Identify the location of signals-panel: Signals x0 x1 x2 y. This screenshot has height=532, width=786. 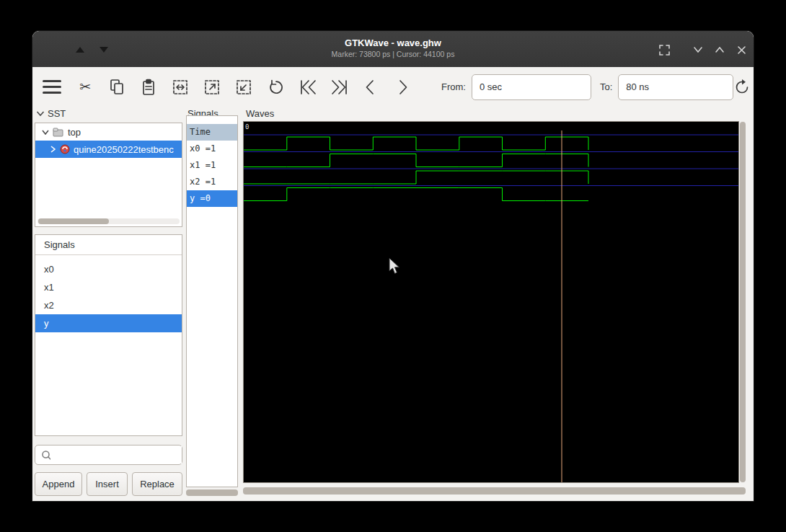
(108, 335).